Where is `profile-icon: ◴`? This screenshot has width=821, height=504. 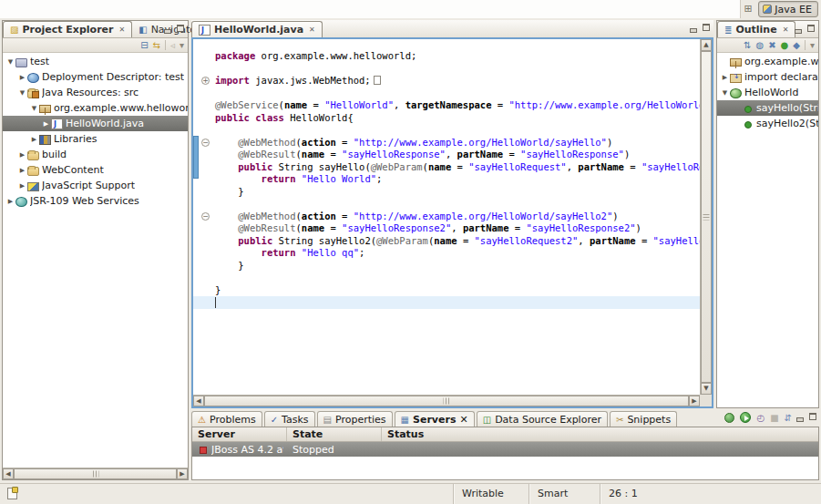
profile-icon: ◴ is located at coordinates (760, 417).